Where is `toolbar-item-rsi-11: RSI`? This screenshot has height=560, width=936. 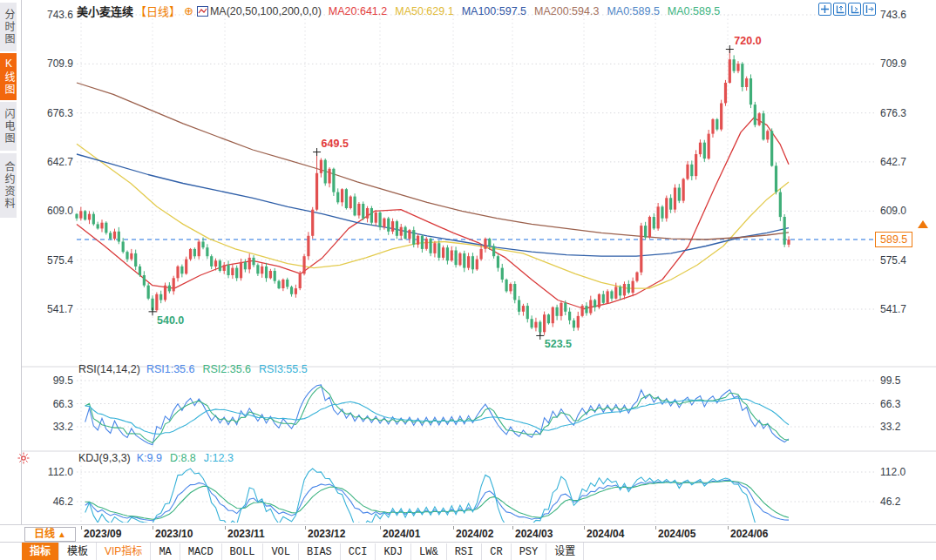
toolbar-item-rsi-11: RSI is located at coordinates (465, 552).